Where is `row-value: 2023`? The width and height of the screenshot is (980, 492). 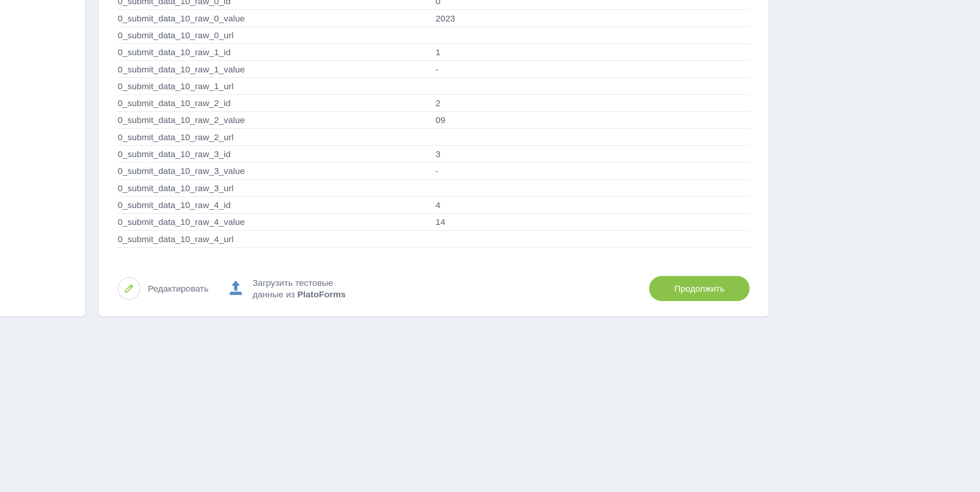
row-value: 2023 is located at coordinates (593, 18).